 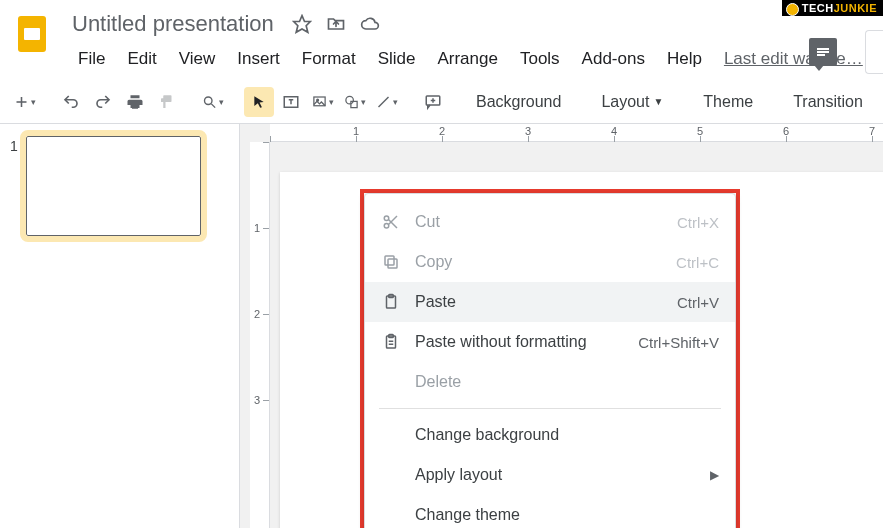 I want to click on horizontal-ruler: 1234567, so click(x=576, y=133).